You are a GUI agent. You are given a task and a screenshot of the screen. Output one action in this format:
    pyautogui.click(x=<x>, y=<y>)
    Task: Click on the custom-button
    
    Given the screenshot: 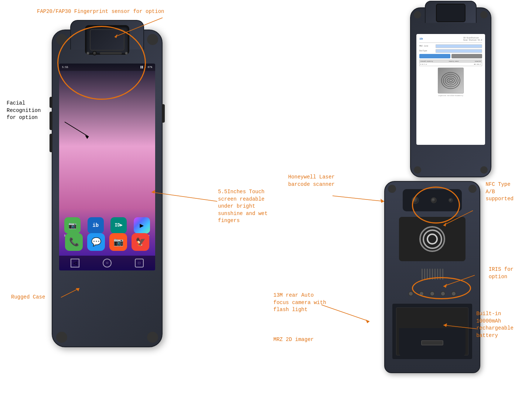 What is the action you would take?
    pyautogui.click(x=51, y=143)
    